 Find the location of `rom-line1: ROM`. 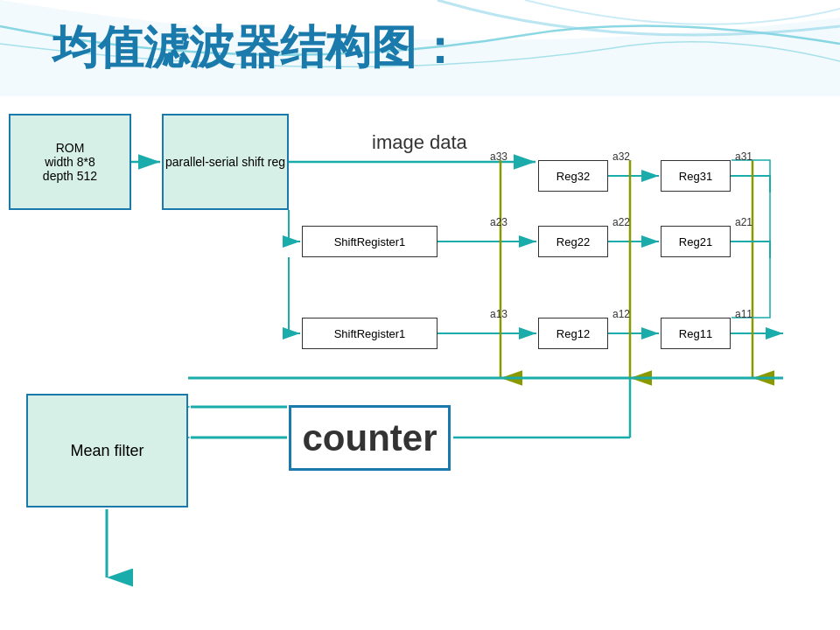

rom-line1: ROM is located at coordinates (70, 148).